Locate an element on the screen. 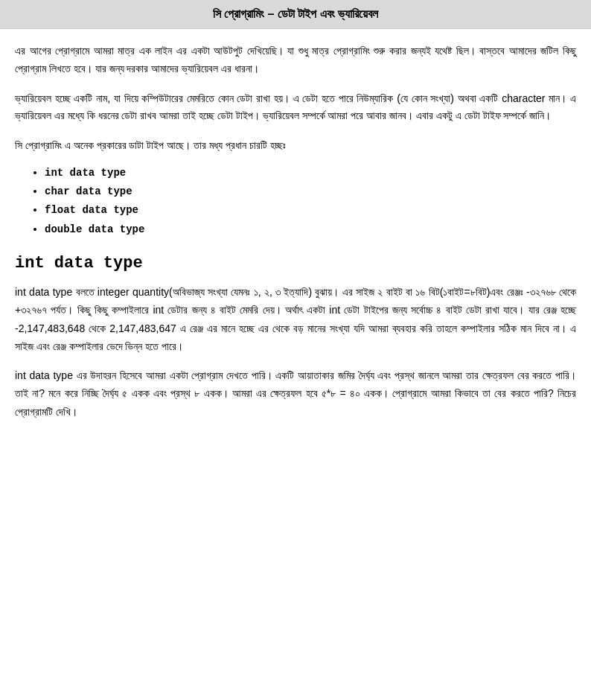 This screenshot has width=591, height=700. datatypes-intro: সি প্রোগ্রামিং এ অনেক প্রকারের ডাটা টাইপ… is located at coordinates (296, 146).